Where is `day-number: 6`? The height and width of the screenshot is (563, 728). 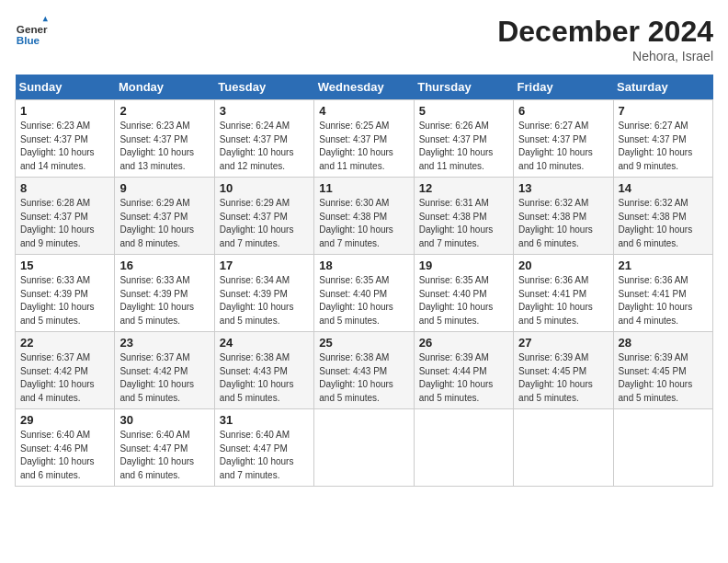
day-number: 6 is located at coordinates (563, 110).